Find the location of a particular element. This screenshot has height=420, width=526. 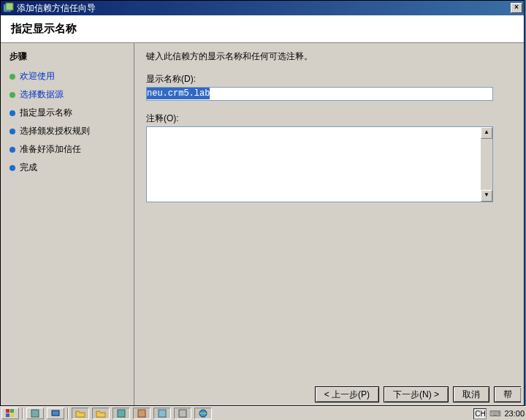

step-label: 指定显示名称 is located at coordinates (46, 112).